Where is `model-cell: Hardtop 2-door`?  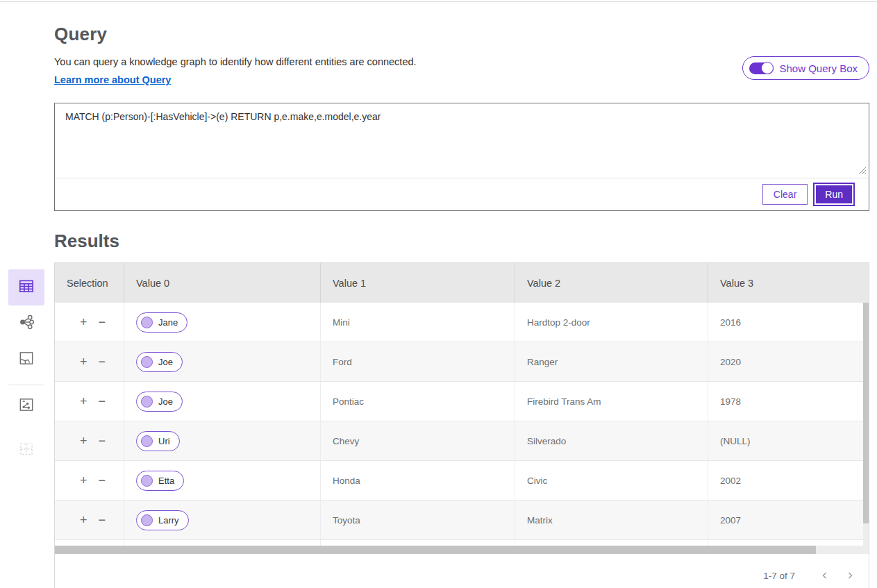 model-cell: Hardtop 2-door is located at coordinates (611, 322).